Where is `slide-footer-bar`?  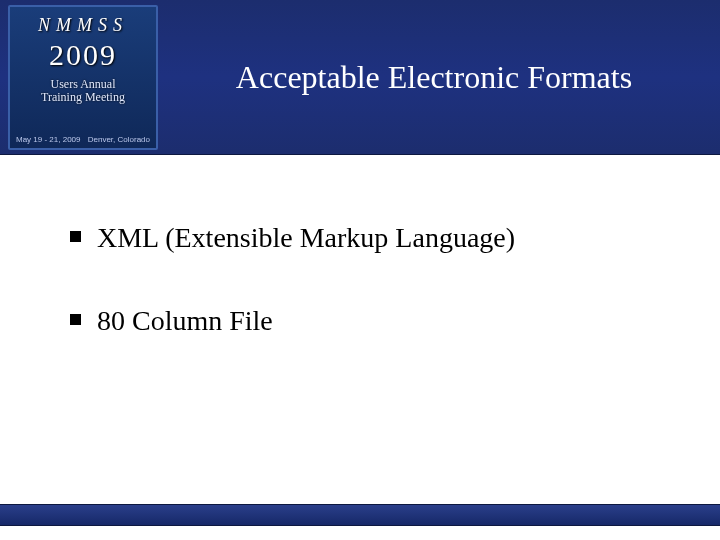 slide-footer-bar is located at coordinates (360, 515).